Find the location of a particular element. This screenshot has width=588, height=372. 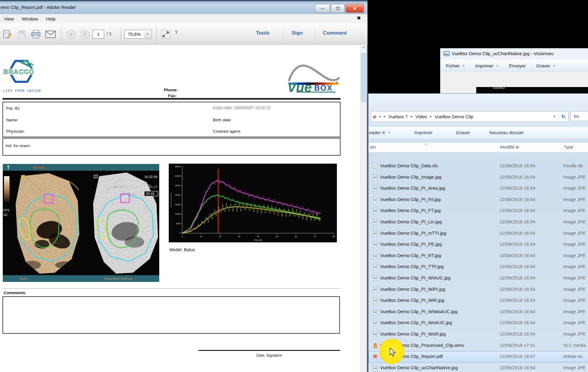

previous-page-icon is located at coordinates (71, 34).